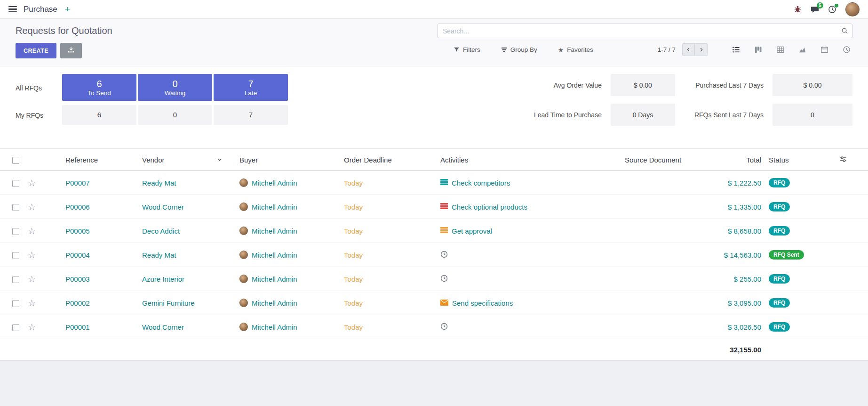 The height and width of the screenshot is (406, 868). What do you see at coordinates (161, 231) in the screenshot?
I see `vendor-link: Deco Addict` at bounding box center [161, 231].